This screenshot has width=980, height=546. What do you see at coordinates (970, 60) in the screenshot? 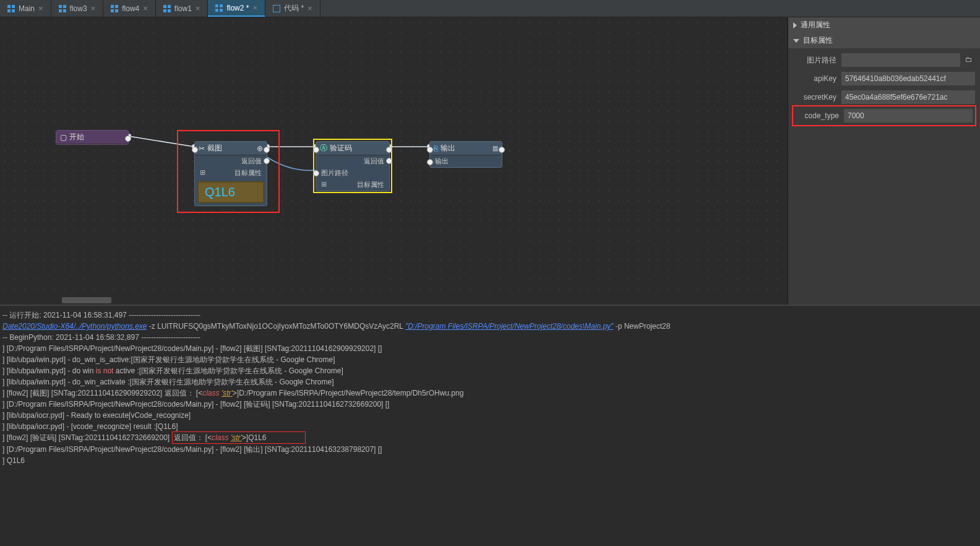
I see `folder-icon: 🗀` at bounding box center [970, 60].